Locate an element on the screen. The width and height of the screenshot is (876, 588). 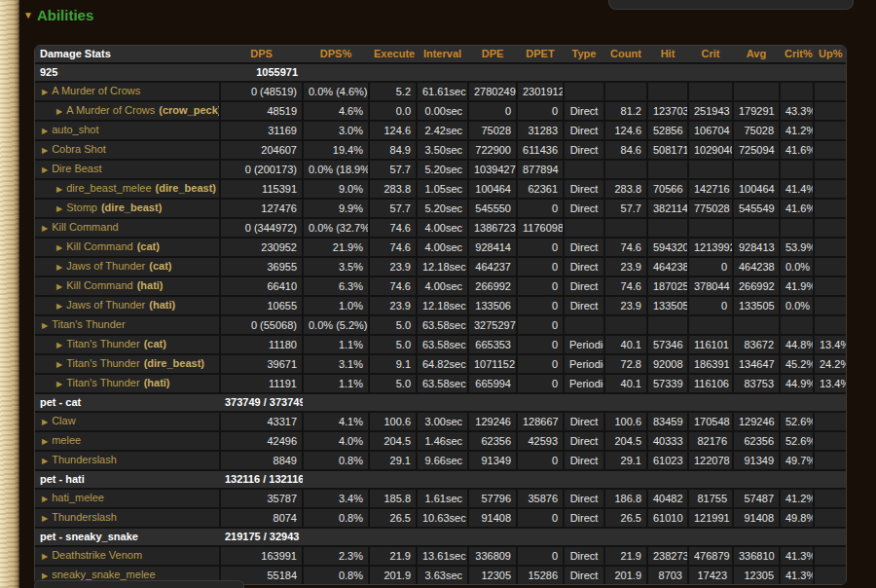
ability-name-cell: ▶A Murder of Crows is located at coordinates (128, 92).